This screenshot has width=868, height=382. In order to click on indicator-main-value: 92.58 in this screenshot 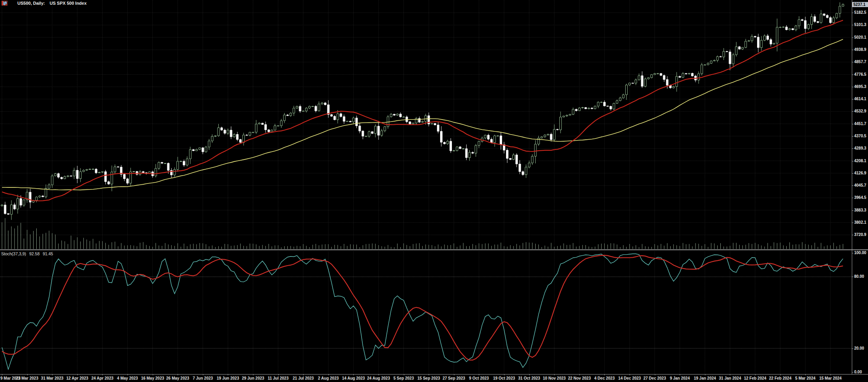, I will do `click(34, 254)`.